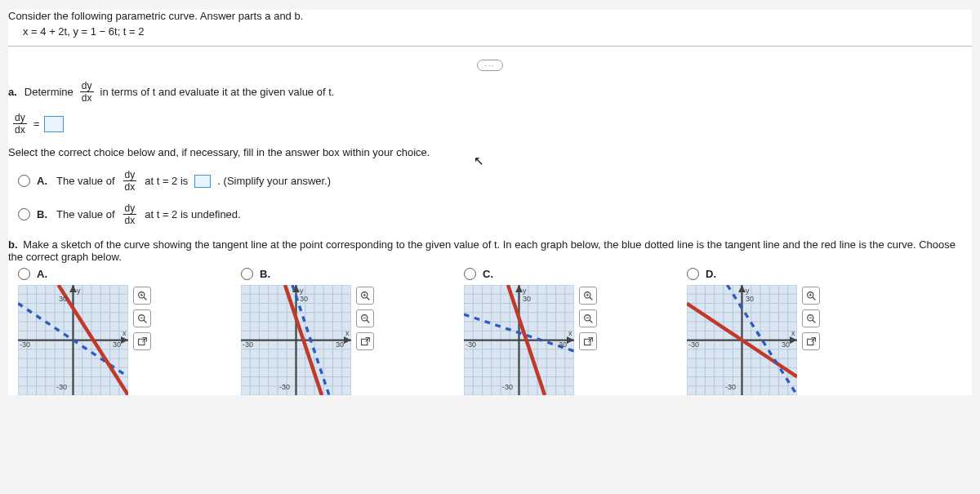 This screenshot has height=494, width=980. What do you see at coordinates (307, 274) in the screenshot?
I see `graph-b-label-row: B.` at bounding box center [307, 274].